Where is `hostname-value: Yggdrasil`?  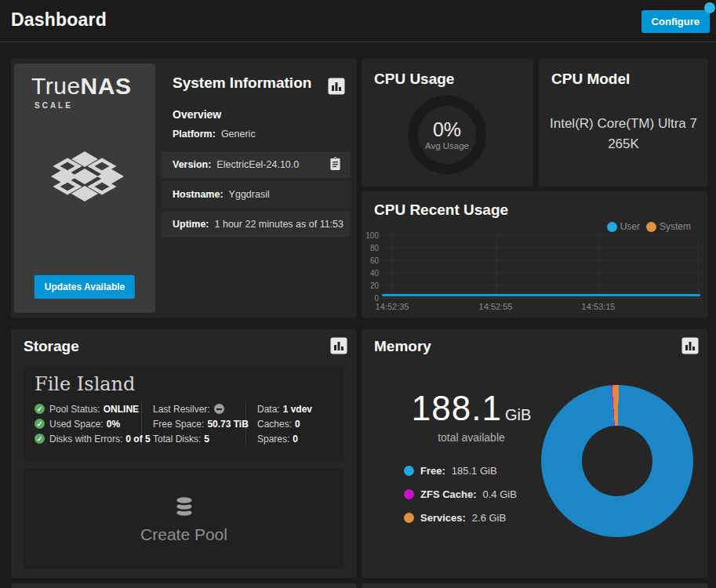
hostname-value: Yggdrasil is located at coordinates (249, 194).